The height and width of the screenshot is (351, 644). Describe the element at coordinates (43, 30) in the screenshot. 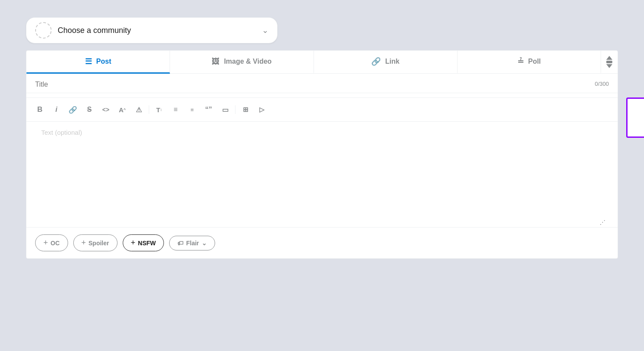

I see `community-avatar` at that location.